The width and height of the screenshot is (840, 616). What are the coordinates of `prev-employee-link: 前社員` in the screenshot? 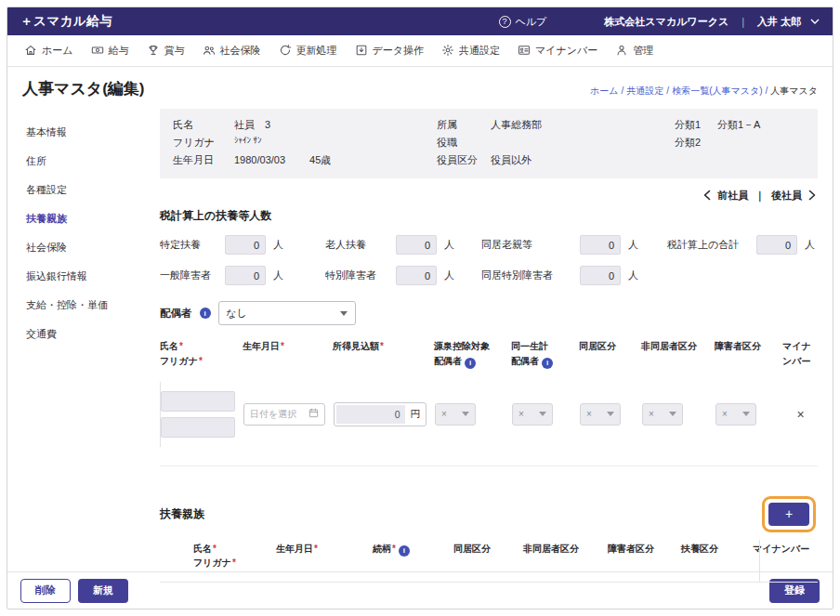 It's located at (732, 195).